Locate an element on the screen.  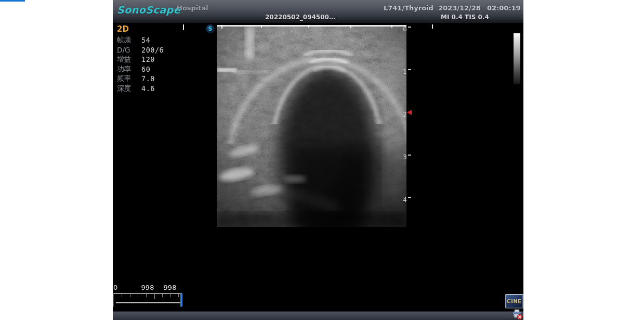
param-label: D/G is located at coordinates (129, 50).